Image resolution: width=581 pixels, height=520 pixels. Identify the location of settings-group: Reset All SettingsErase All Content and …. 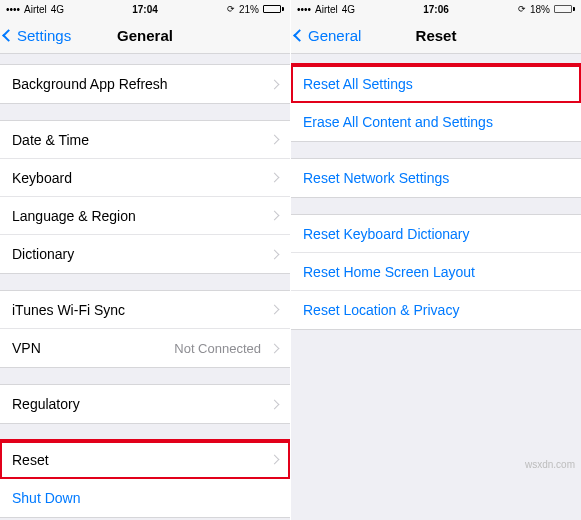
(436, 103).